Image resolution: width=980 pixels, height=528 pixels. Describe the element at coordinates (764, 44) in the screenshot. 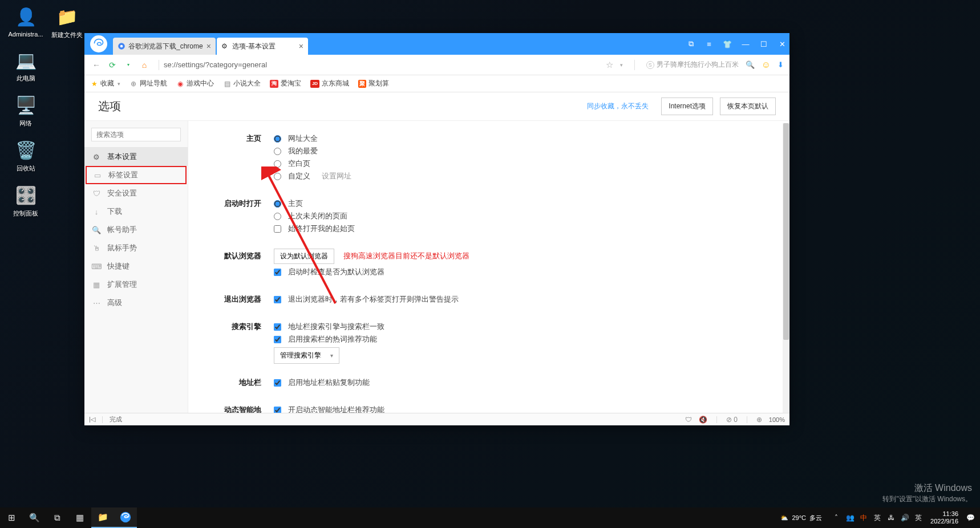

I see `maximize-icon: ☐` at that location.